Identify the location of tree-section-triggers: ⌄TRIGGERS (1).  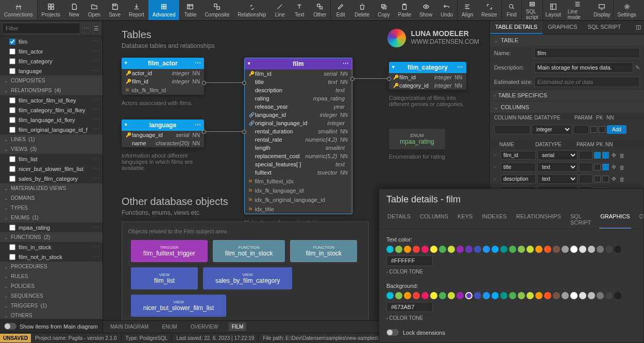
(52, 306).